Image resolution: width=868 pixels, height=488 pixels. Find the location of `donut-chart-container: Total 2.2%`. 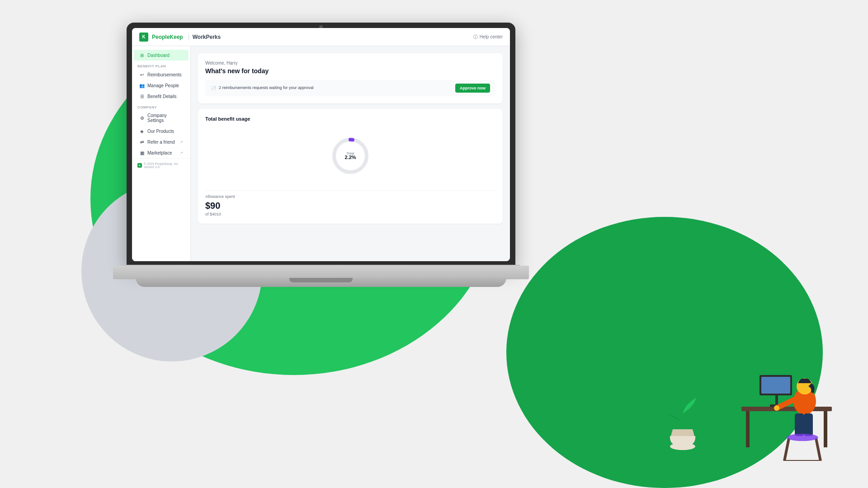

donut-chart-container: Total 2.2% is located at coordinates (350, 156).